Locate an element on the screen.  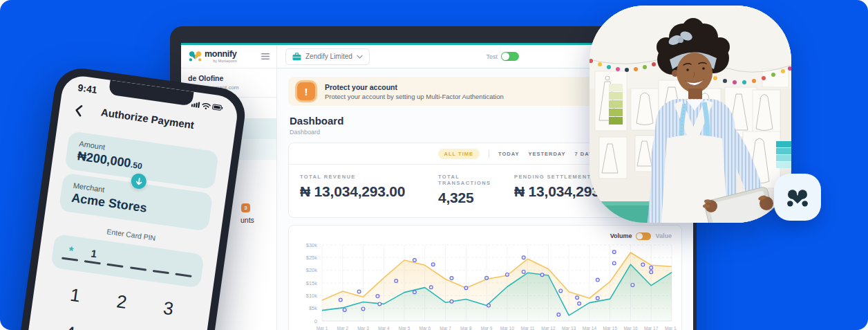
svg-text: $20k is located at coordinates (312, 270).